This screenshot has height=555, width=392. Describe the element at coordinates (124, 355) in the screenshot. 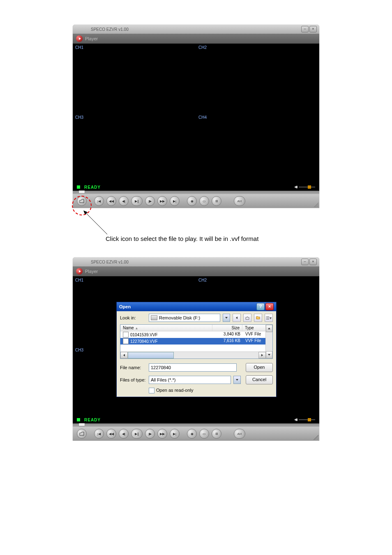

I see `scroll-left-icon` at that location.